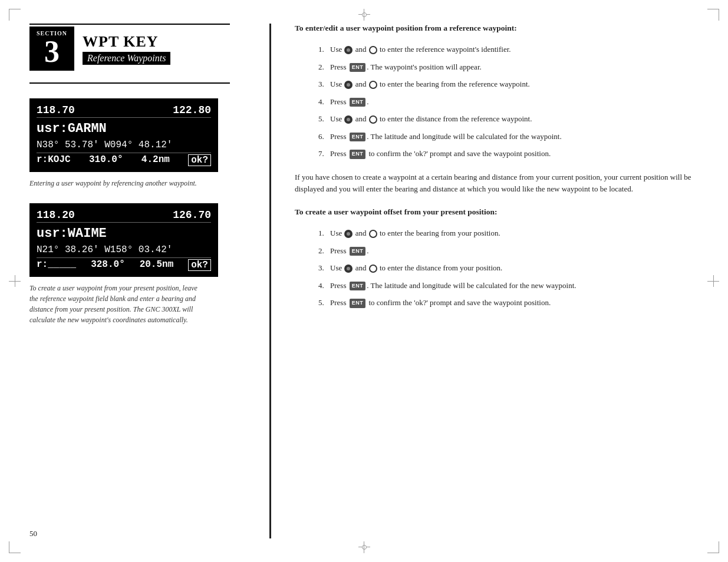 The image size is (728, 562). What do you see at coordinates (508, 303) in the screenshot?
I see `step-2-5: 5. Press ENT to confirm the 'ok?' prompt…` at bounding box center [508, 303].